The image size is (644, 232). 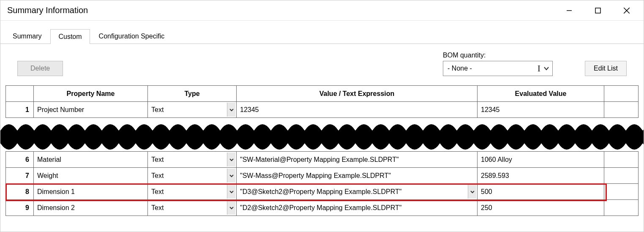 What do you see at coordinates (498, 55) in the screenshot?
I see `bom-quantity-label: BOM quantity:` at bounding box center [498, 55].